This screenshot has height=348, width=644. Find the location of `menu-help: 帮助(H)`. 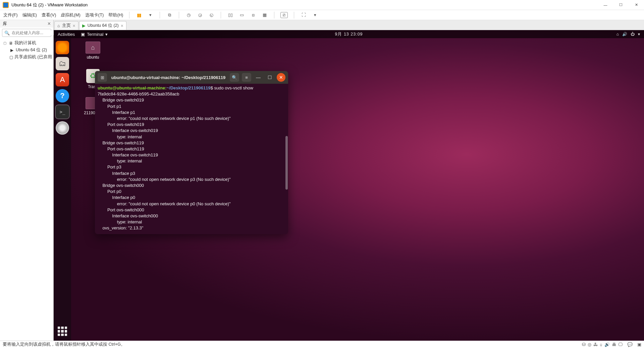

menu-help: 帮助(H) is located at coordinates (116, 15).